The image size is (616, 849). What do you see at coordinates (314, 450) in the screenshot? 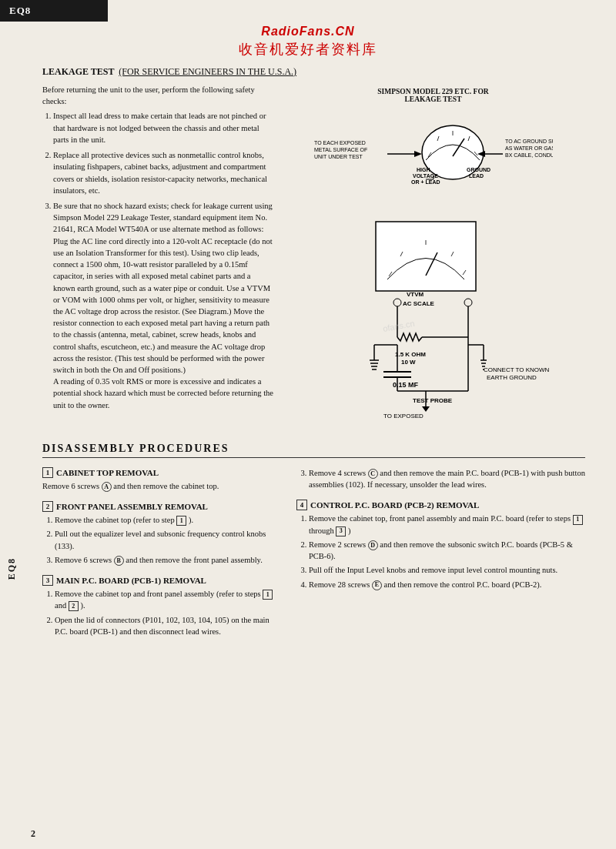
I see `disassembly-title: DISASSEMBLY PROCEDURES` at bounding box center [314, 450].